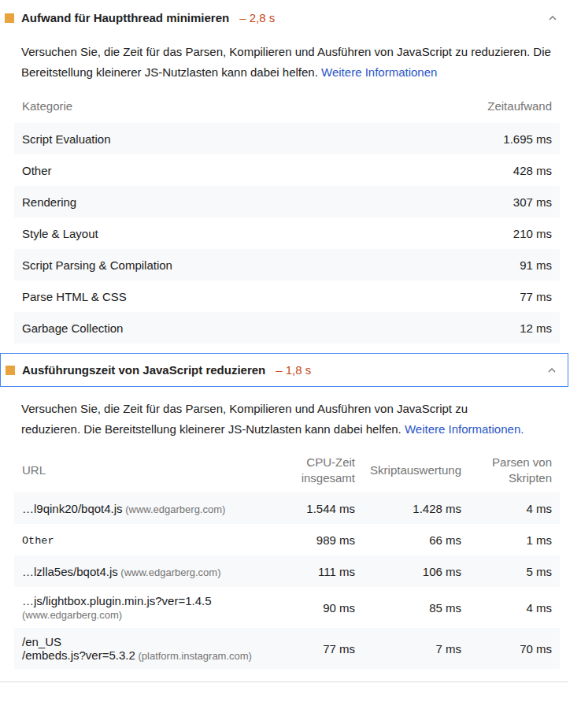 The height and width of the screenshot is (728, 581). I want to click on column-header-time: Zeitaufwand, so click(520, 106).